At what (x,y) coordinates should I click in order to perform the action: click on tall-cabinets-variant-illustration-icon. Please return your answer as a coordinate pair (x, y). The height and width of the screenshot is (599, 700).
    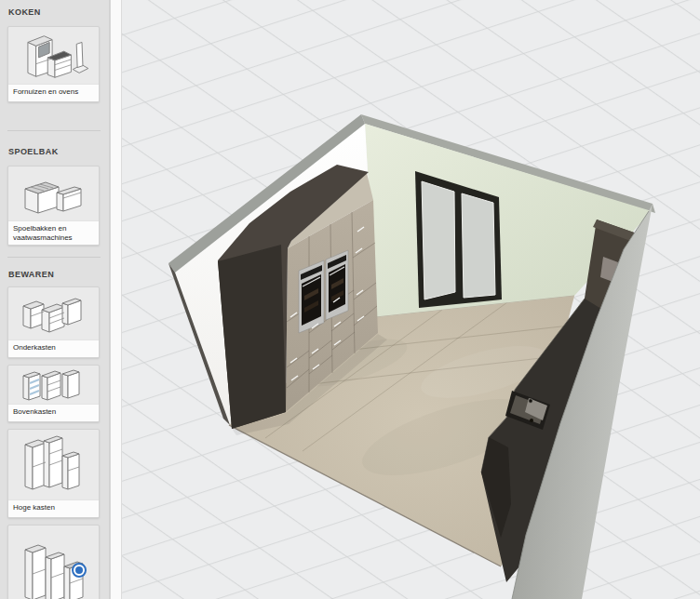
    Looking at the image, I should click on (54, 562).